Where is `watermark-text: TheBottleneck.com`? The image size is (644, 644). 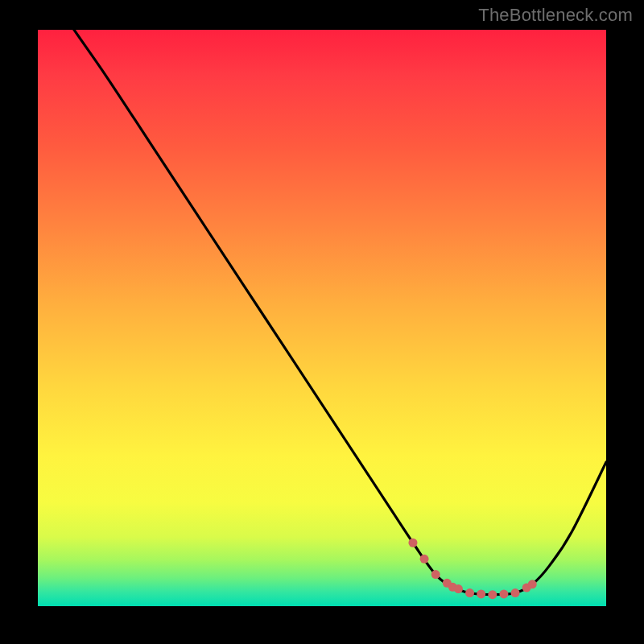
watermark-text: TheBottleneck.com is located at coordinates (555, 15).